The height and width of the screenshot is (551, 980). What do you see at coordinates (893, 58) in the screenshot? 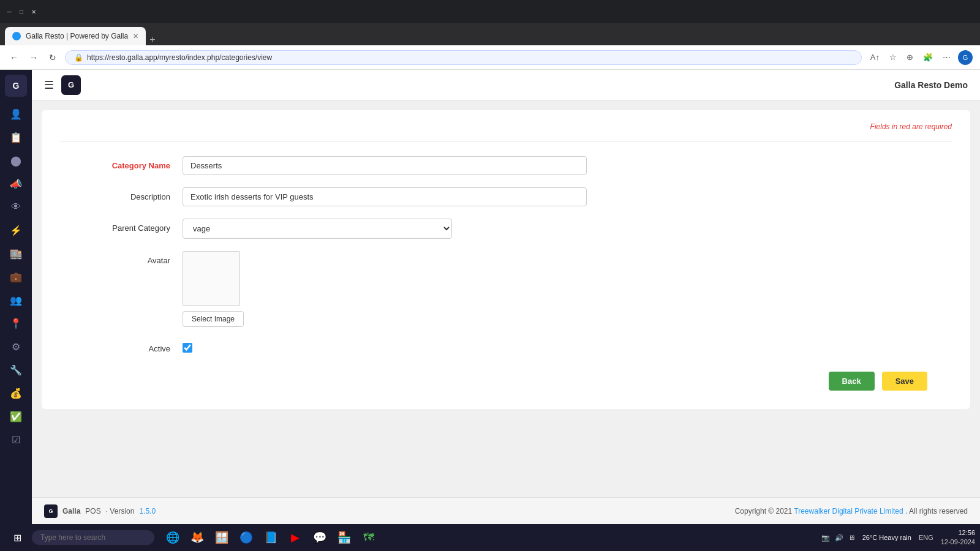
I see `star-icon: ☆` at bounding box center [893, 58].